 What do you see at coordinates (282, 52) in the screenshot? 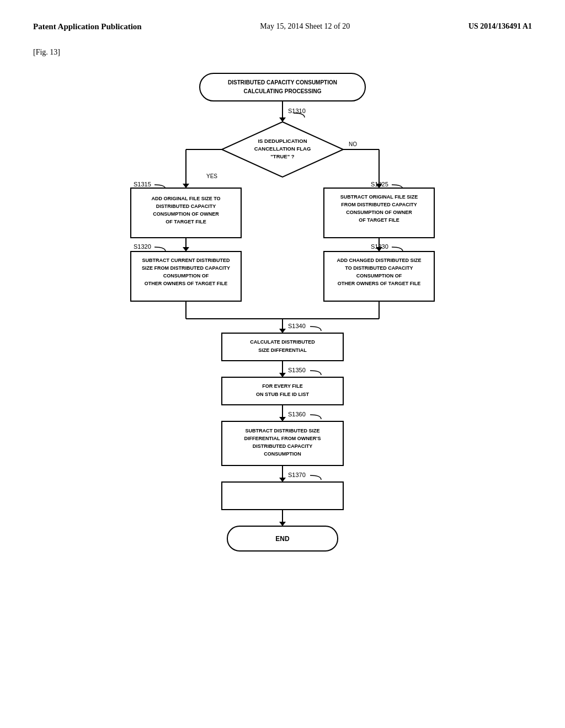
I see `fig-label: [Fig. 13]` at bounding box center [282, 52].